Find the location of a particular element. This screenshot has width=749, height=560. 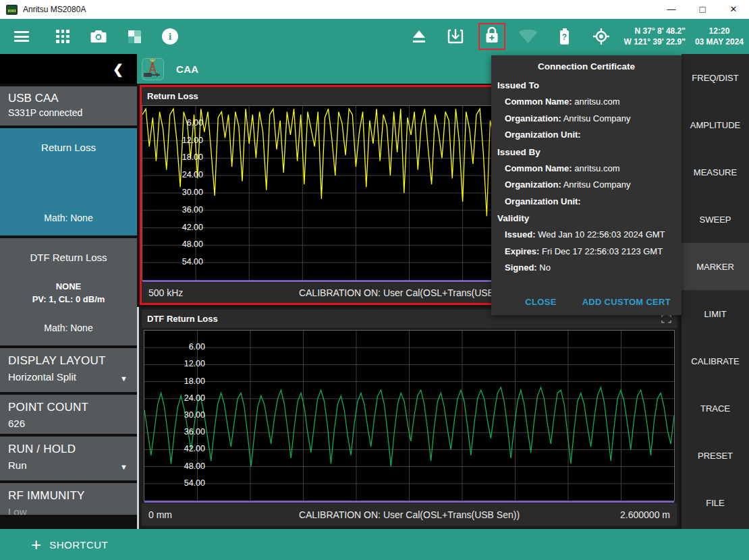

section-issued-to: Issued To is located at coordinates (586, 85).